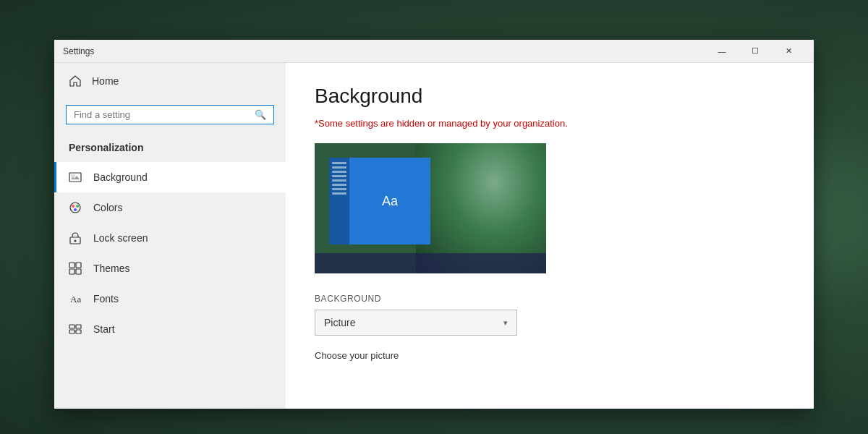  I want to click on sidebar-item-themes: Themes, so click(170, 268).